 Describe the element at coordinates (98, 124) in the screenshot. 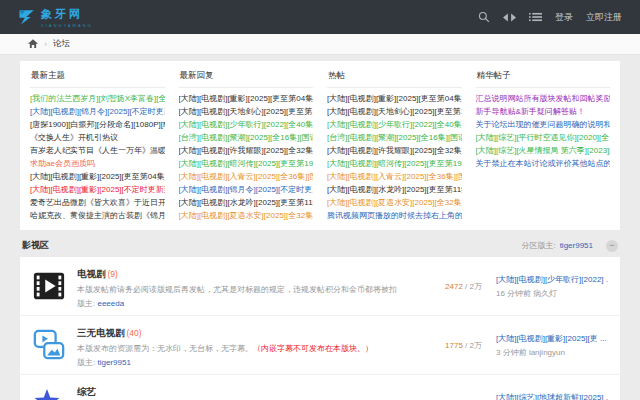

I see `topic-link: [唐探1900][白振邦][分段命名][1080P][MP4]` at that location.